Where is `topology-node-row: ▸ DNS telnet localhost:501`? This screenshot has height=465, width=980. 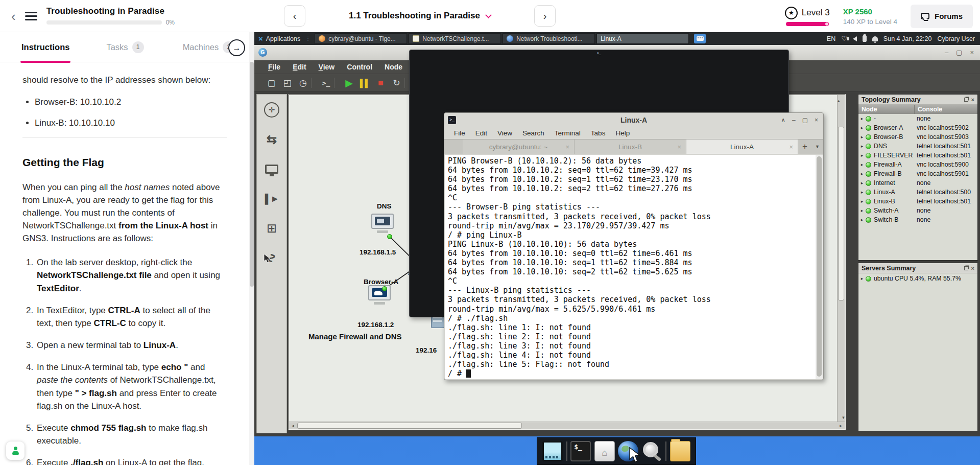 topology-node-row: ▸ DNS telnet localhost:501 is located at coordinates (918, 146).